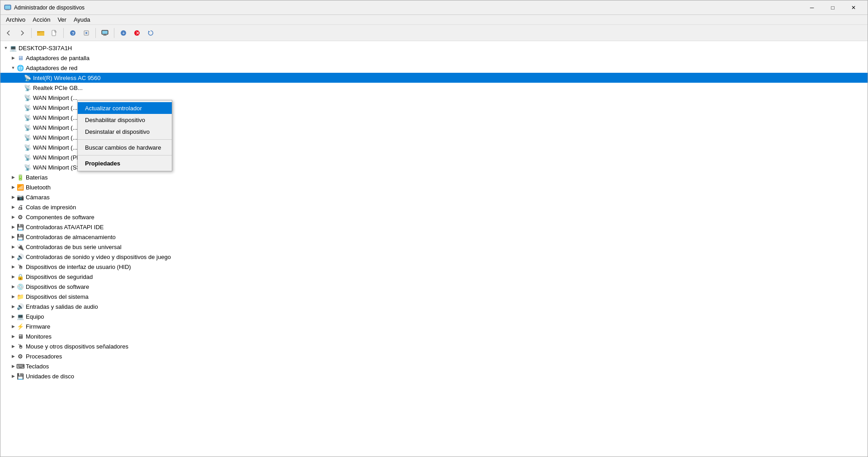 This screenshot has width=868, height=457. What do you see at coordinates (434, 287) in the screenshot?
I see `tree-item-software-devices: ▶ 💿 Dispositivos de software` at bounding box center [434, 287].